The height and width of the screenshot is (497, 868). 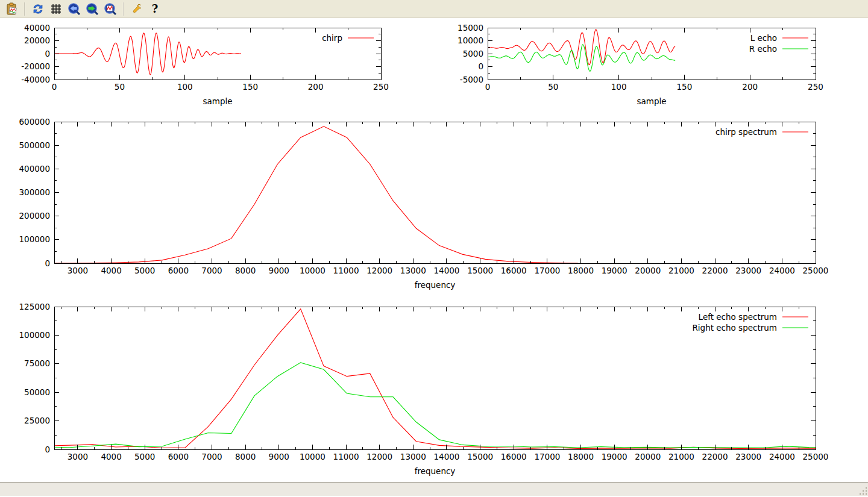 I want to click on zoom-next-icon, so click(x=92, y=9).